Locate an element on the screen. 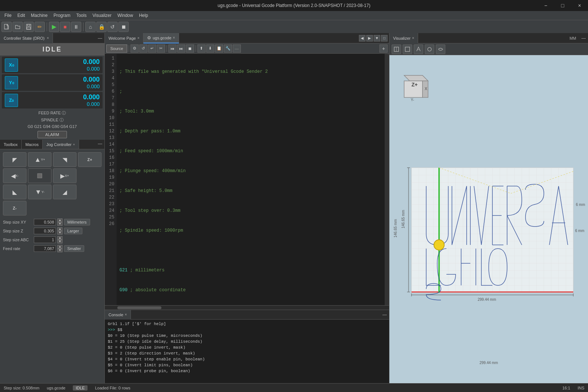 This screenshot has height=392, width=588. source-btn-5: ⏮ is located at coordinates (172, 49).